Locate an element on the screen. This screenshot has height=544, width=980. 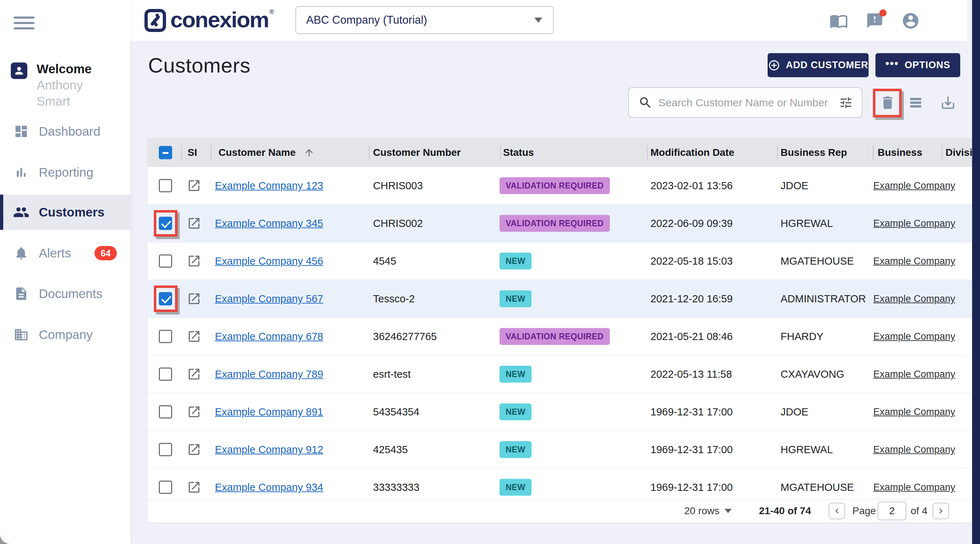
filter-sliders-icon is located at coordinates (846, 103).